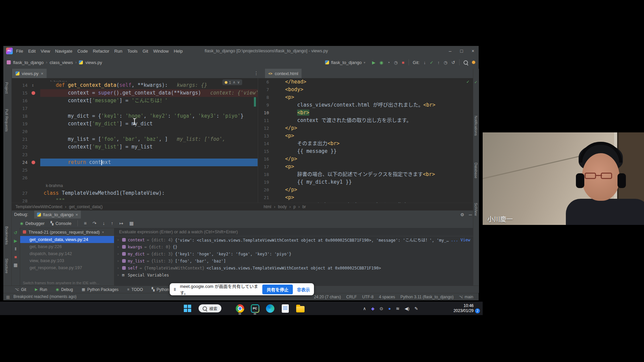  What do you see at coordinates (366, 82) in the screenshot?
I see `code-line: 6</head>` at bounding box center [366, 82].